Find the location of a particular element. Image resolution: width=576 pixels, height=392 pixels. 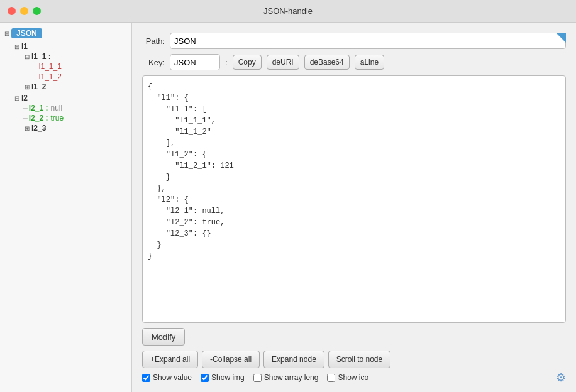

l1-2-label: l1_2 is located at coordinates (39, 87).